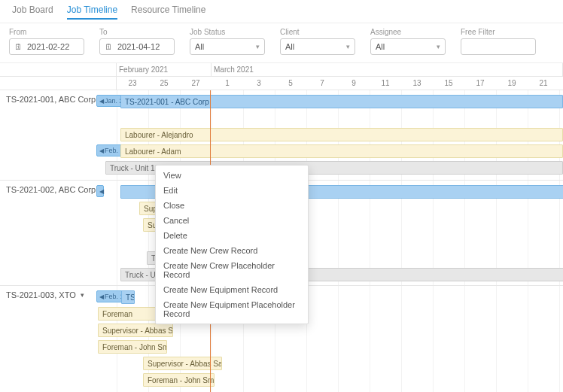 This screenshot has width=563, height=392. What do you see at coordinates (138, 47) in the screenshot?
I see `to-value: 2021-04-12` at bounding box center [138, 47].